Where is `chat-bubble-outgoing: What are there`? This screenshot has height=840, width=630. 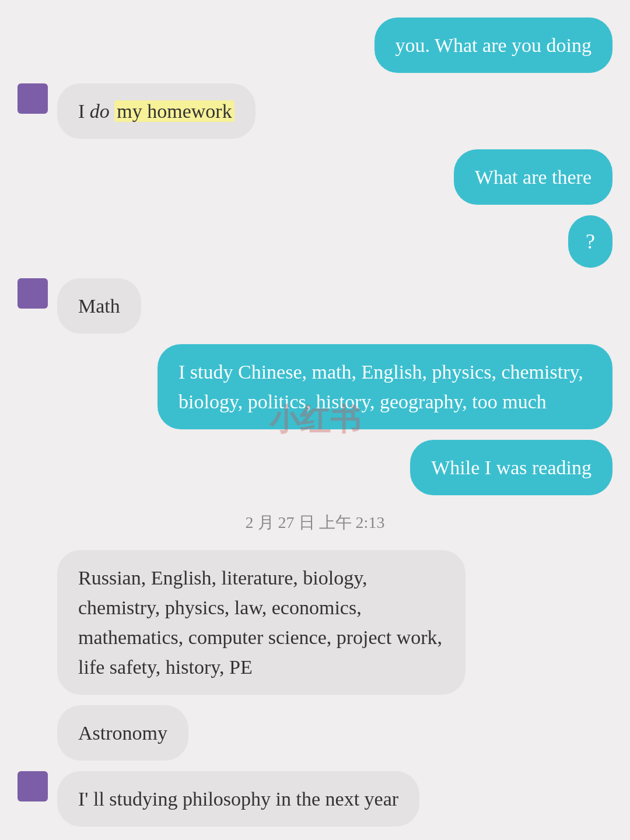 chat-bubble-outgoing: What are there is located at coordinates (533, 177).